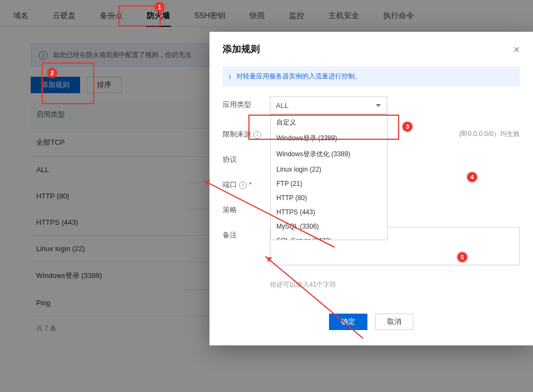 This screenshot has height=392, width=533. I want to click on dropdown-option: MySQL (3306), so click(329, 226).